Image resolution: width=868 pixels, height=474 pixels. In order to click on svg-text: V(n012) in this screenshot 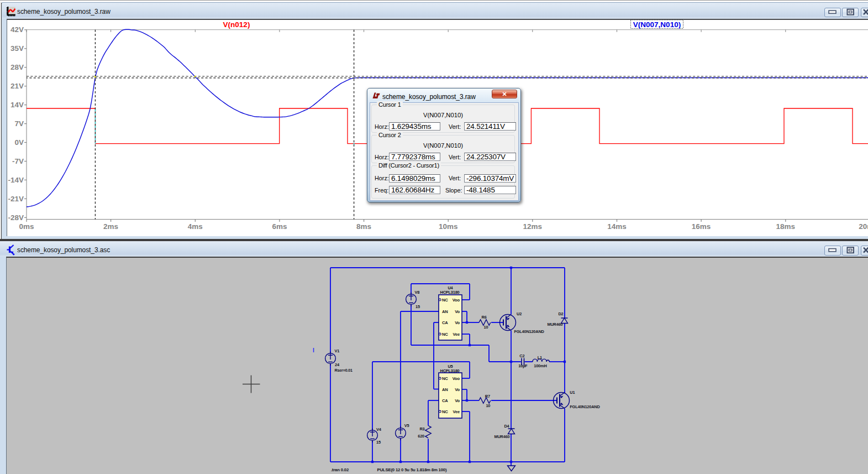, I will do `click(236, 24)`.